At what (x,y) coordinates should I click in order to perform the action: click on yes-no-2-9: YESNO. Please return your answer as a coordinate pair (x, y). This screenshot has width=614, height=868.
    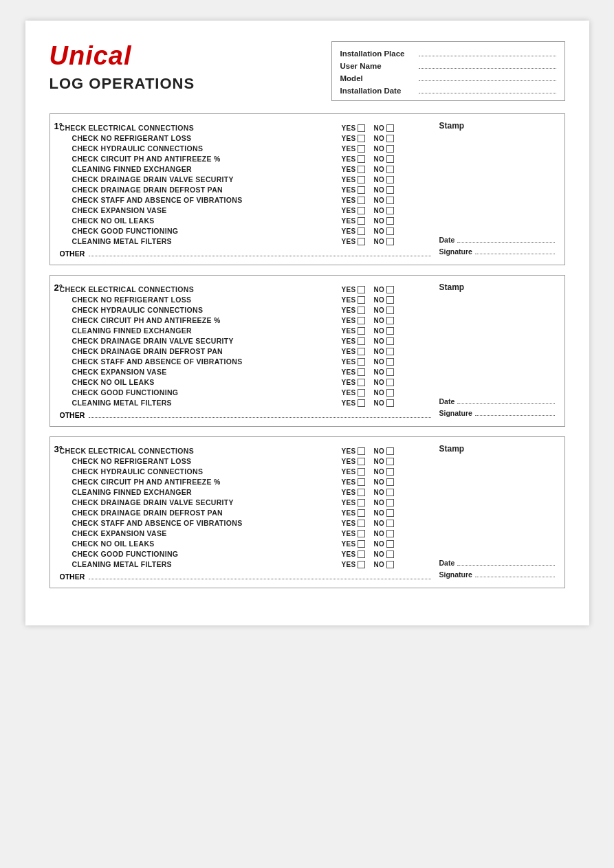
    Looking at the image, I should click on (386, 372).